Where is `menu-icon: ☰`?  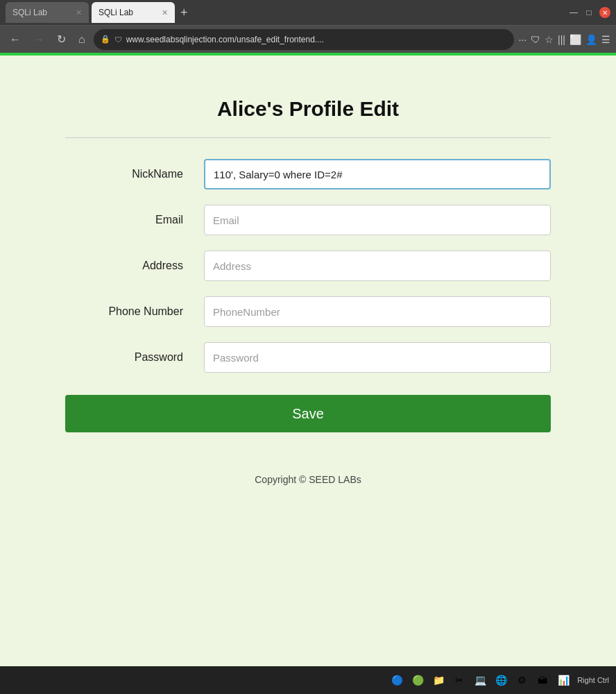 menu-icon: ☰ is located at coordinates (606, 40).